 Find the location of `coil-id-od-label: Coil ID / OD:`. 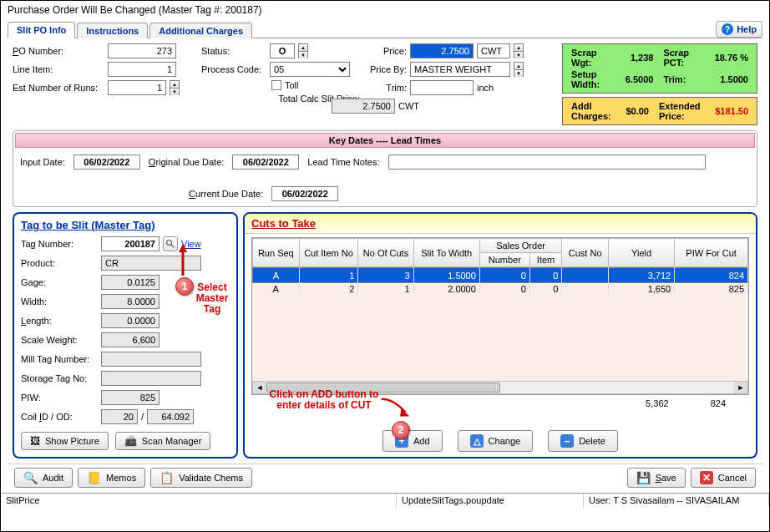

coil-id-od-label: Coil ID / OD: is located at coordinates (59, 417).